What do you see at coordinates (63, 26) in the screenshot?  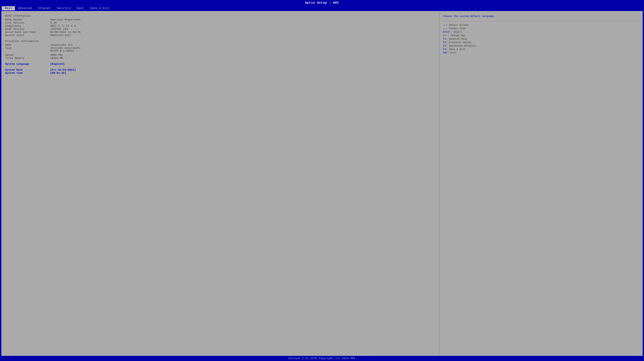 I see `compliancy-value: UEFI 2.7; PI 1.6` at bounding box center [63, 26].